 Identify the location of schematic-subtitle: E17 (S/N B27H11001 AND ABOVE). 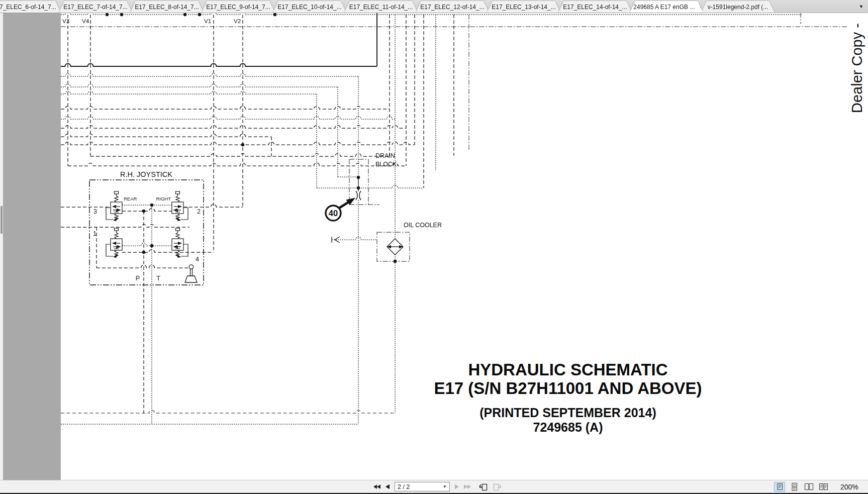
(568, 388).